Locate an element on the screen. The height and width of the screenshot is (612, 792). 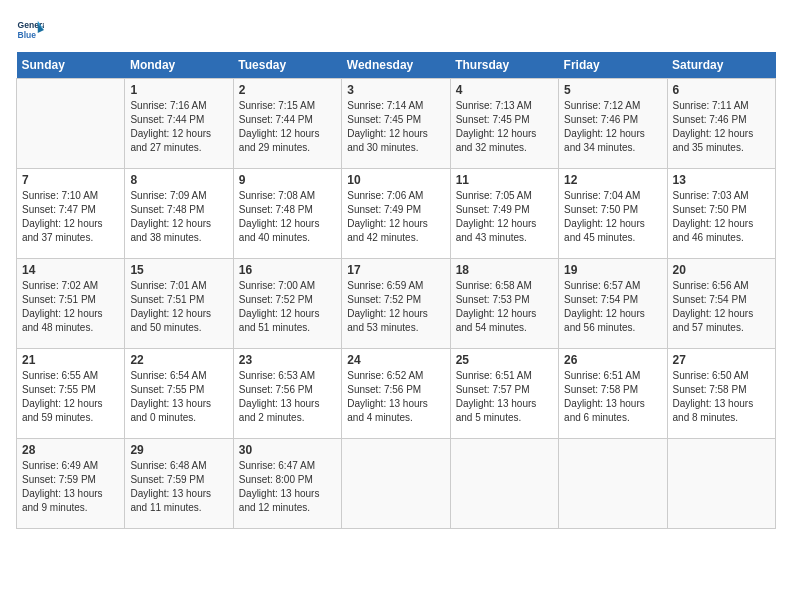
day-info: Sunrise: 6:51 AM Sunset: 7:58 PM Dayligh… is located at coordinates (612, 397).